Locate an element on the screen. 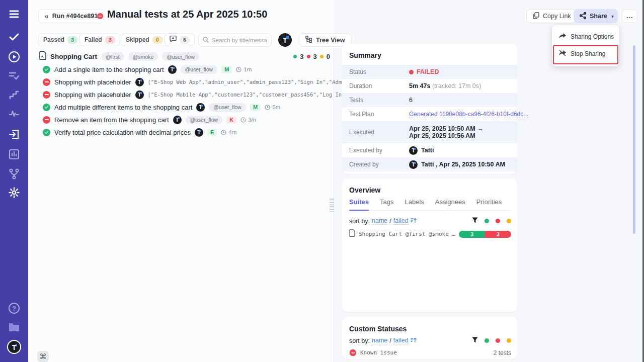 This screenshot has width=644, height=362. copy-link-button: Copy Link is located at coordinates (552, 16).